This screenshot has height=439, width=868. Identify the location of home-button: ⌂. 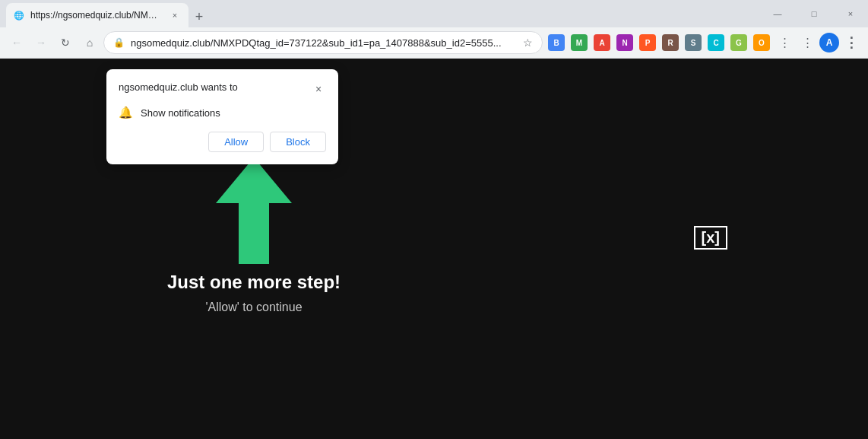
(90, 43).